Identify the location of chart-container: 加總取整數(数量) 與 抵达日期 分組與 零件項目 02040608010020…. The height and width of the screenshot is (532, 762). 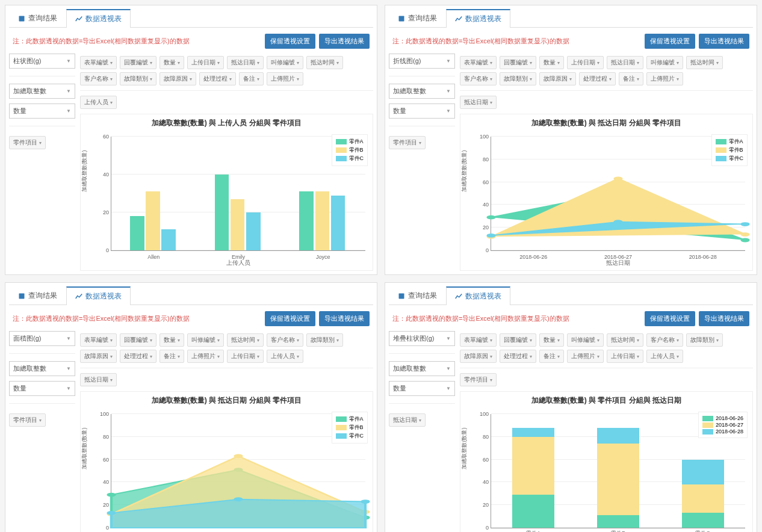
(607, 193).